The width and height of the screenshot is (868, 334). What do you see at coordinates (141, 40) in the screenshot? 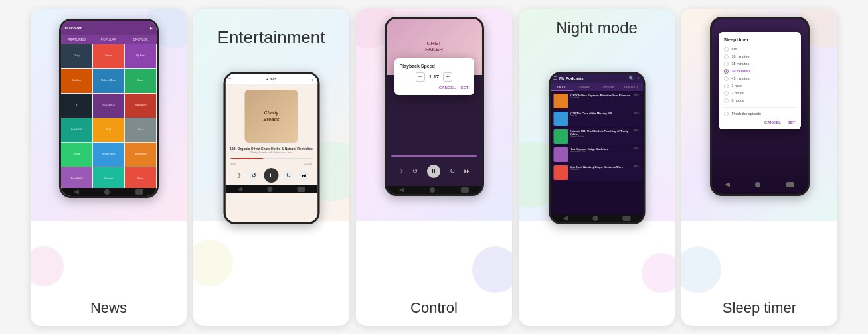
I see `tab-browse: BROWSE` at bounding box center [141, 40].